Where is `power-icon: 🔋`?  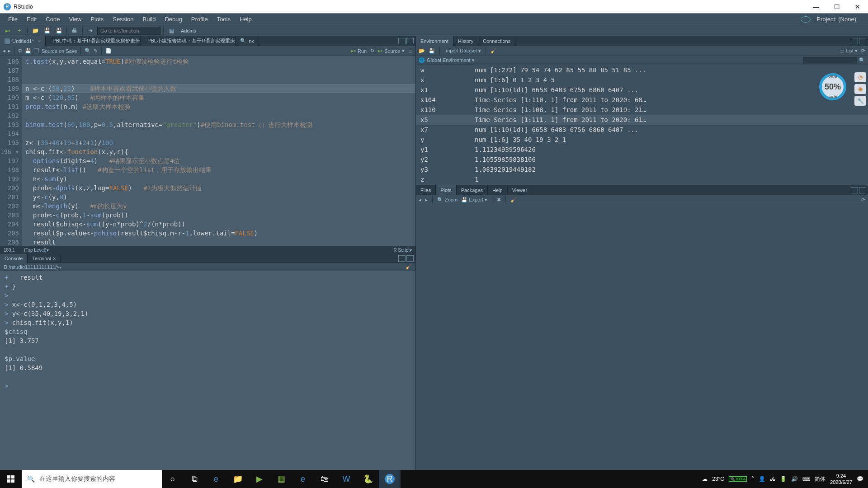
power-icon: 🔋 is located at coordinates (783, 479).